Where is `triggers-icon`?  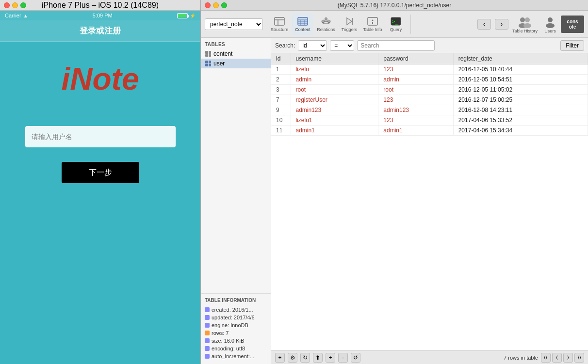
triggers-icon is located at coordinates (349, 21).